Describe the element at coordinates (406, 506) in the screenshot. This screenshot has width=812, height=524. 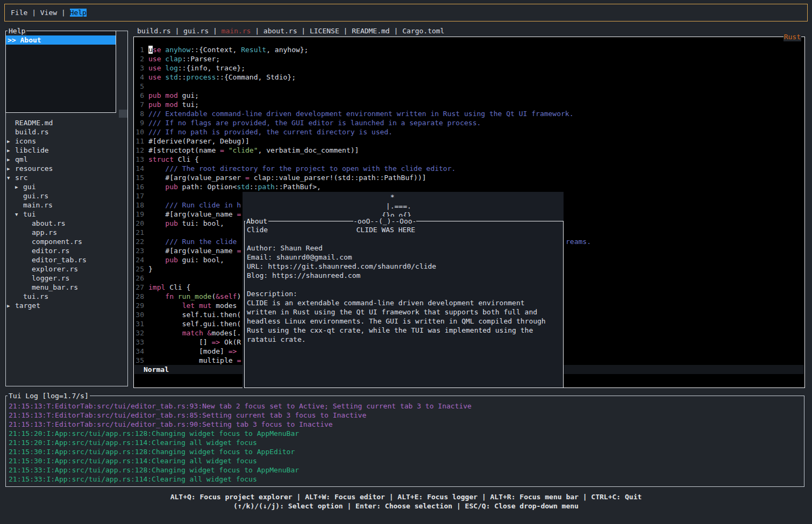
I see `shortcut-help-line-2: (↑/k)/(↓/j): Select option | Enter: Choo…` at that location.